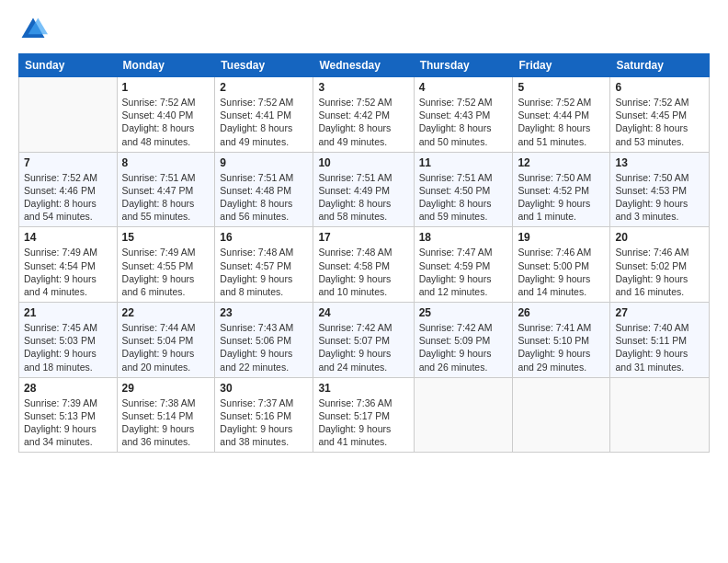  Describe the element at coordinates (35, 29) in the screenshot. I see `logo` at that location.